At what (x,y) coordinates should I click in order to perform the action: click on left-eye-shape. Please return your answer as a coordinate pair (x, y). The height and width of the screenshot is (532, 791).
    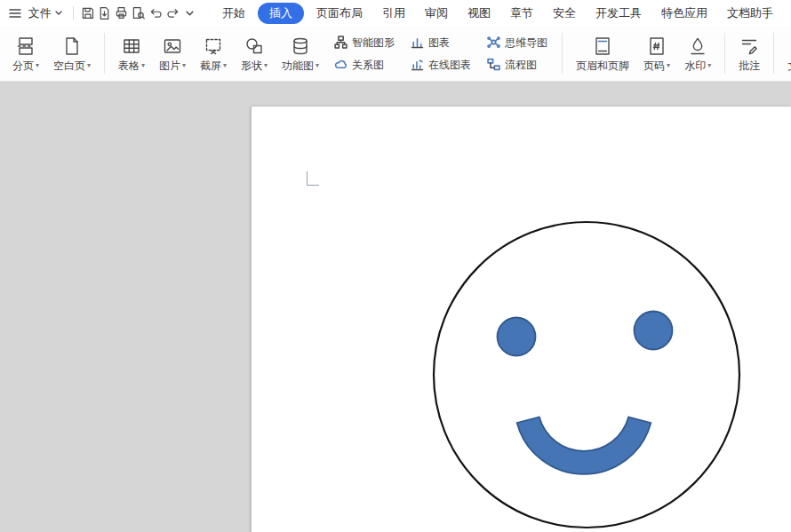
    Looking at the image, I should click on (517, 337).